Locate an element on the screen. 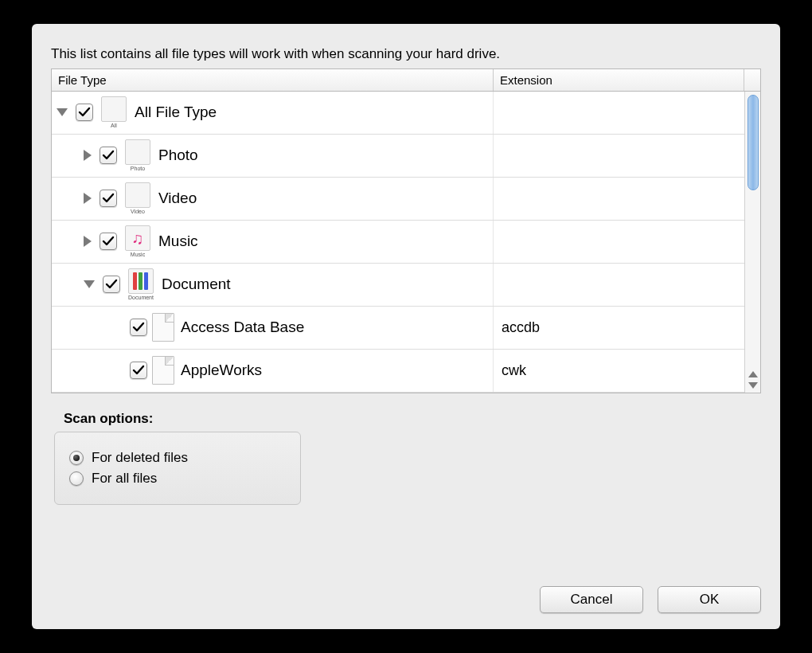  radio-label: For deleted files is located at coordinates (140, 458).